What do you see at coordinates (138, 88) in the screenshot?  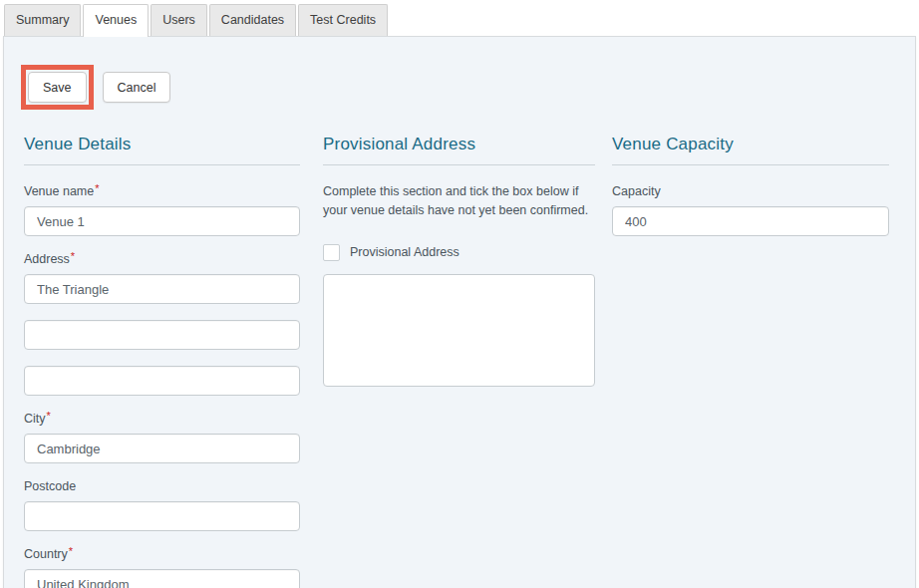 I see `cancel-button: Cancel` at bounding box center [138, 88].